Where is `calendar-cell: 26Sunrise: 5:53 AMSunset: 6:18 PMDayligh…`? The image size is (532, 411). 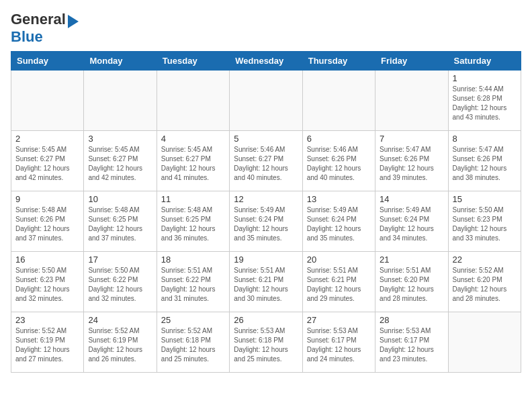 calendar-cell: 26Sunrise: 5:53 AMSunset: 6:18 PMDayligh… is located at coordinates (266, 342).